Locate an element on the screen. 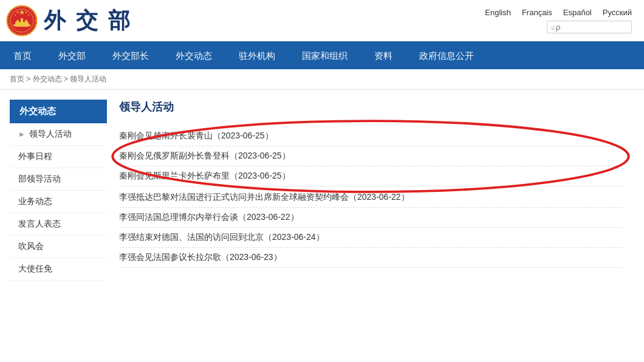  sidebar-item-schedule: 外事日程 is located at coordinates (58, 157).